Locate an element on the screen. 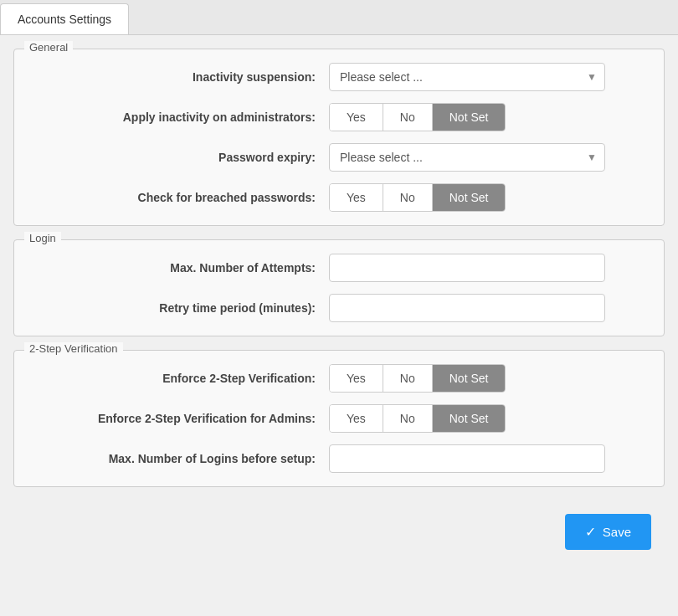 The image size is (678, 616). retry-time-input is located at coordinates (467, 308).